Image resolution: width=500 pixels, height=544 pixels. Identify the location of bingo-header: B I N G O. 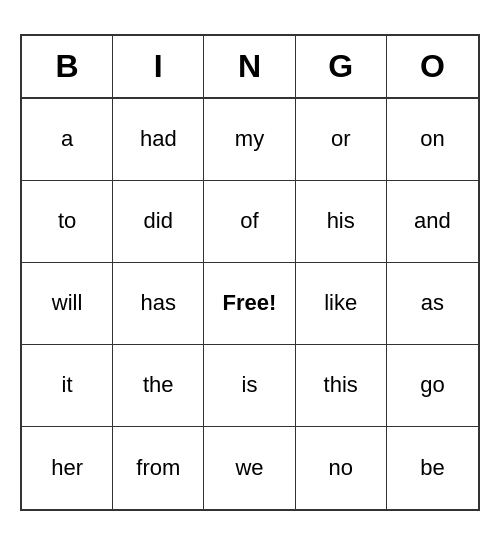
(250, 68).